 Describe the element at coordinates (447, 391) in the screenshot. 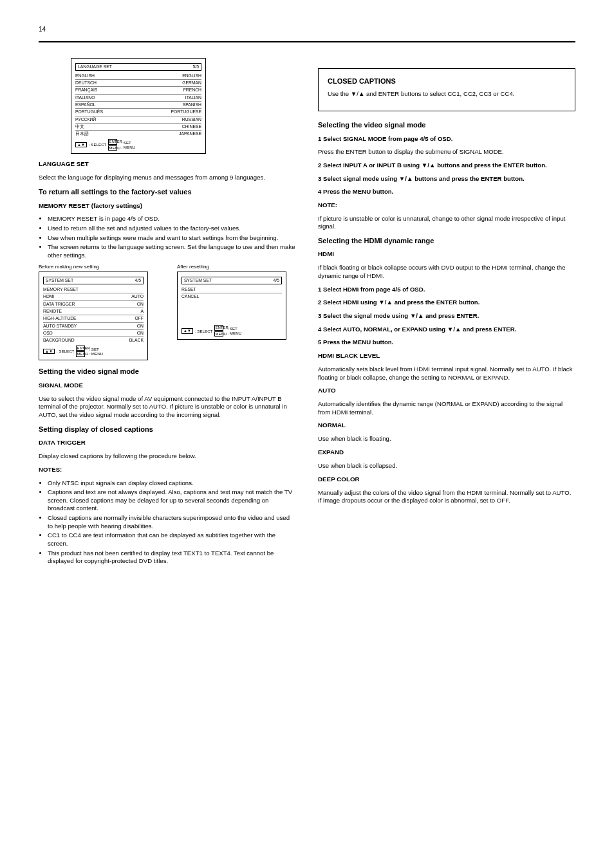

I see `auto-label: AUTO` at that location.